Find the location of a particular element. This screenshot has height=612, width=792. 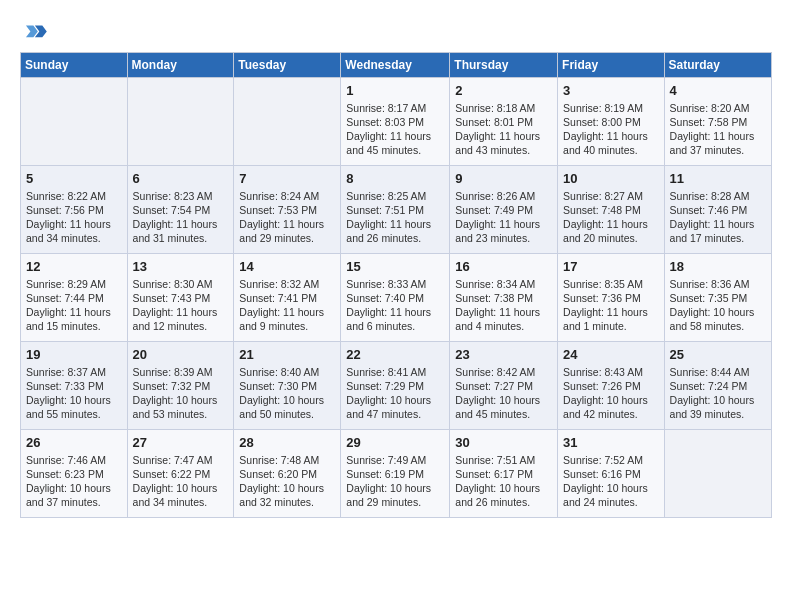

day-info: Sunrise: 8:23 AM is located at coordinates (181, 196).